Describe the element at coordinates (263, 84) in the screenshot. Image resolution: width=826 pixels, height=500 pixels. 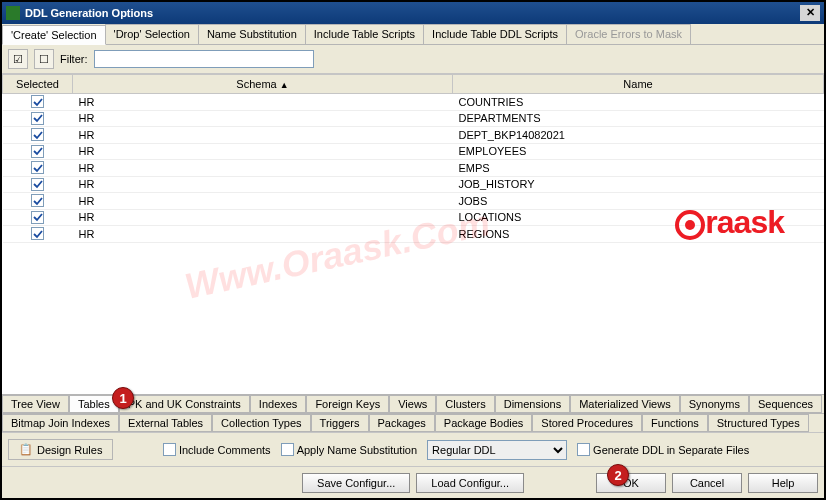
I see `col-schema: Schema▲` at that location.